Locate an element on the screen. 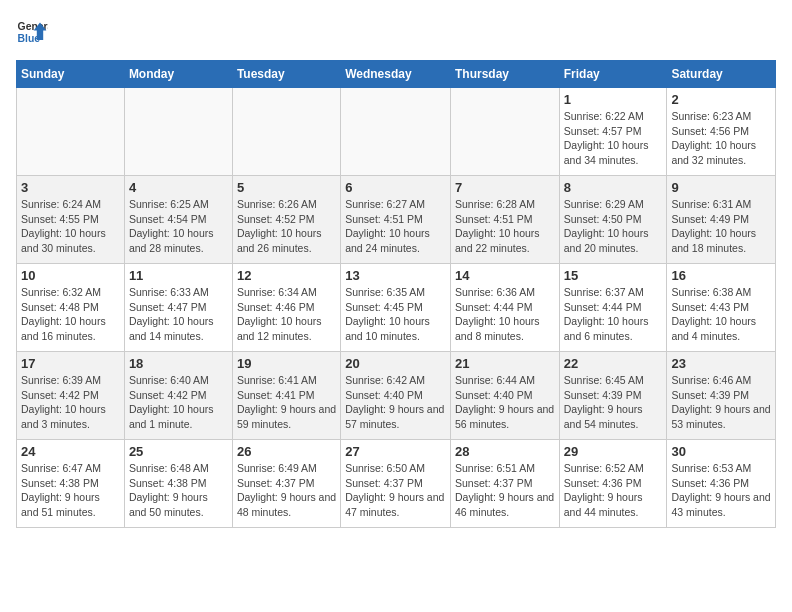 This screenshot has width=792, height=612. day-number: 8 is located at coordinates (614, 188).